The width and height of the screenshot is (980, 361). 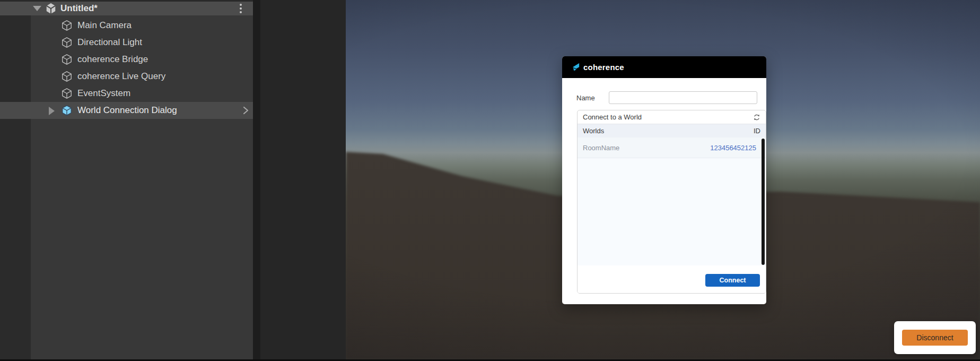 I want to click on id-column-header: ID, so click(x=757, y=131).